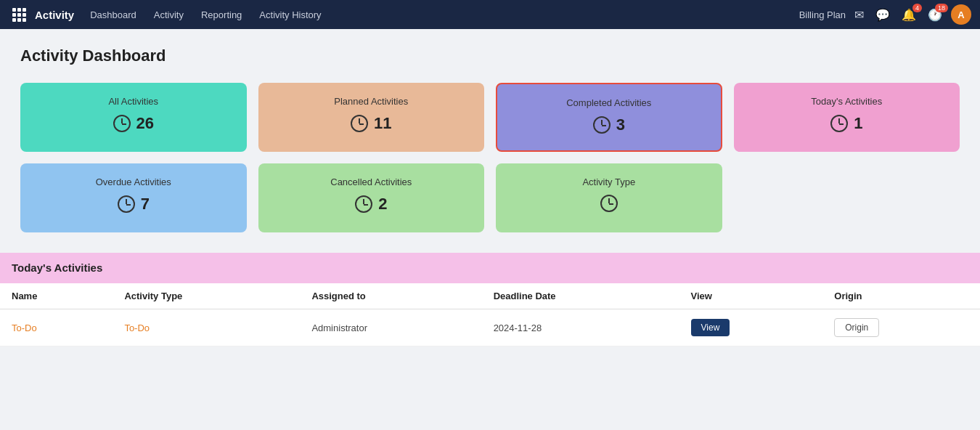 Image resolution: width=980 pixels, height=430 pixels. Describe the element at coordinates (490, 328) in the screenshot. I see `table-row: To-Do To-Do Administrator 2024-11-28 Vie…` at that location.